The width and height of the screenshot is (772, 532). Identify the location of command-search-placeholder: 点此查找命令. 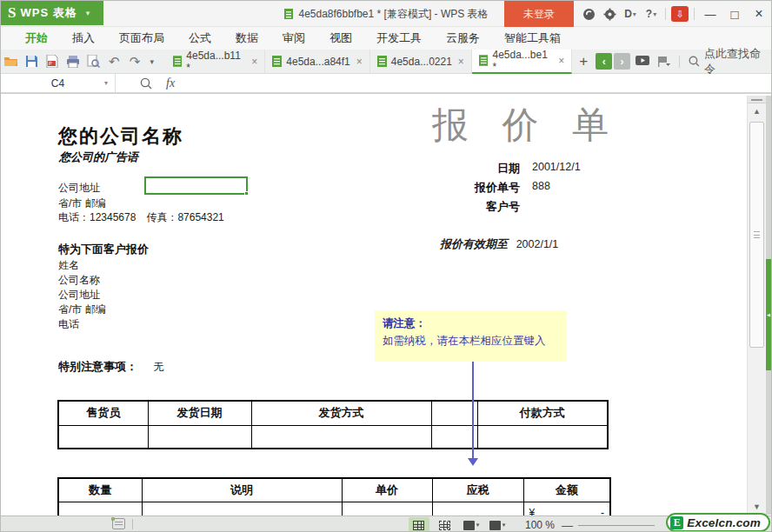
(737, 62).